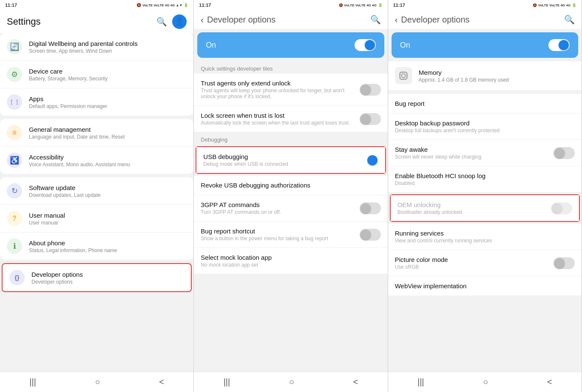 Image resolution: width=582 pixels, height=392 pixels. What do you see at coordinates (108, 43) in the screenshot?
I see `item-title: Digital Wellbeing and parental controls` at bounding box center [108, 43].